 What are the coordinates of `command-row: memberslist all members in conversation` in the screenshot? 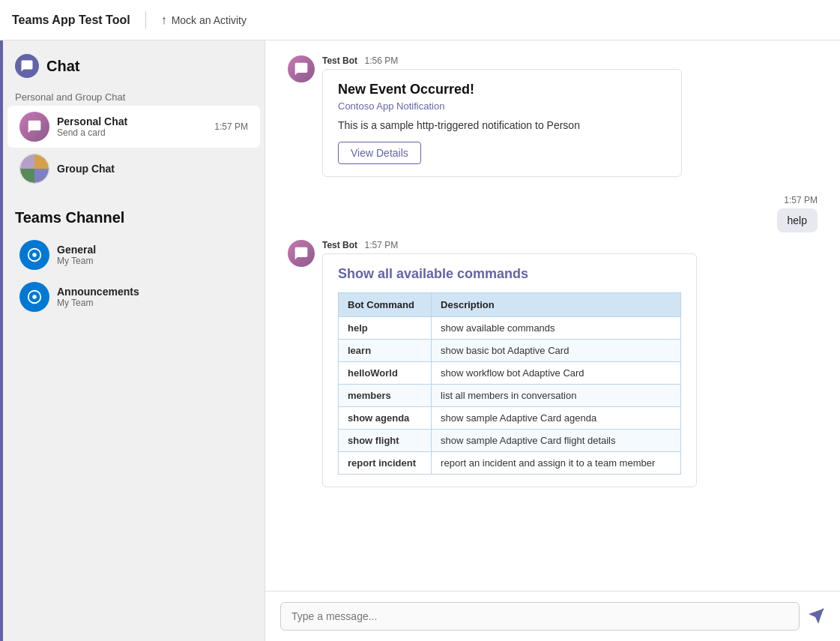 It's located at (510, 396).